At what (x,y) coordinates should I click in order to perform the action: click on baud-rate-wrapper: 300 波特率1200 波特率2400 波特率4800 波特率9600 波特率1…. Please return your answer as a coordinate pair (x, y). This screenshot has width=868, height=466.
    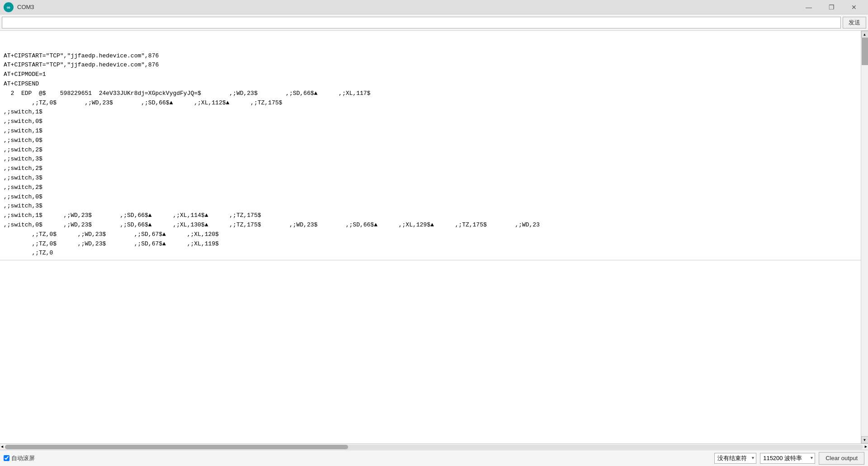
    Looking at the image, I should click on (788, 458).